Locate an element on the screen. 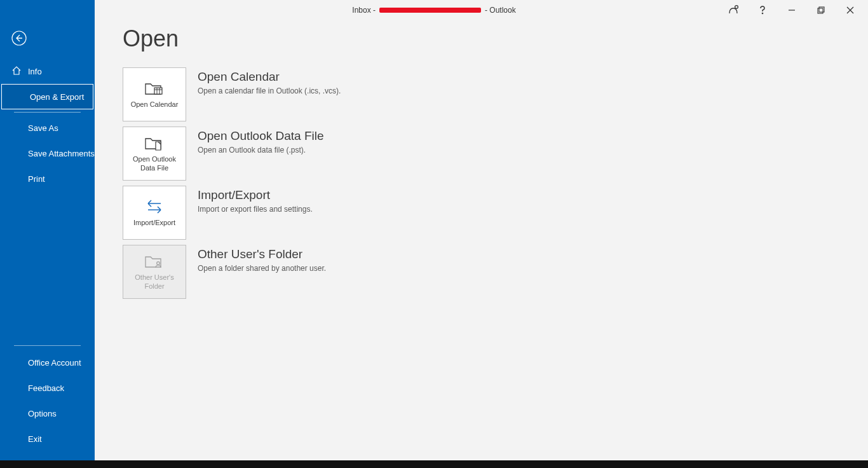  taskbar is located at coordinates (434, 464).